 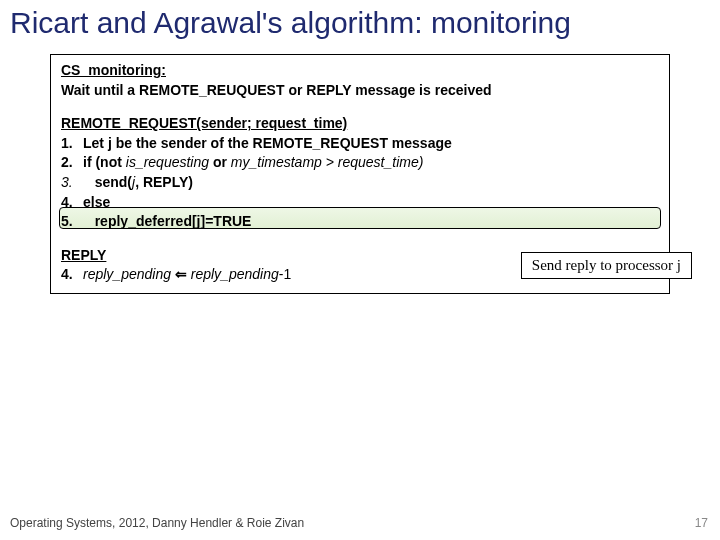 I want to click on reply-minus-one: -1, so click(x=285, y=274).